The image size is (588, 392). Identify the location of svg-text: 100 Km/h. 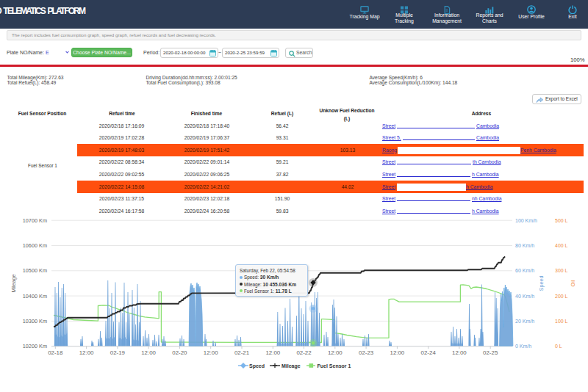
(526, 220).